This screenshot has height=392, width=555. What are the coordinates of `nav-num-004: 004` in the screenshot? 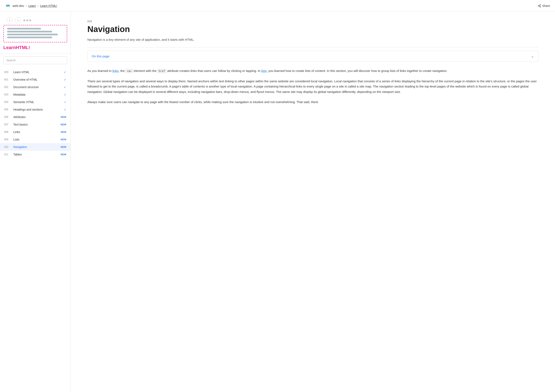 It's located at (7, 102).